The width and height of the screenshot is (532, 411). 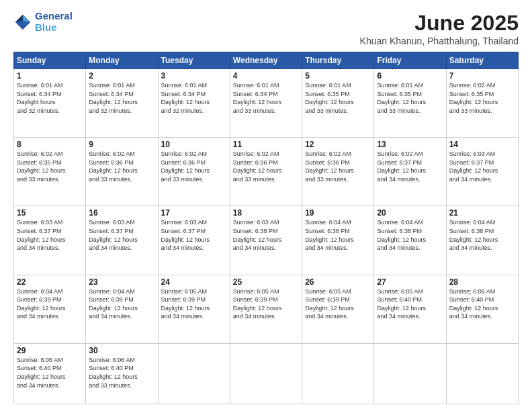 What do you see at coordinates (266, 60) in the screenshot?
I see `col-wednesday: Wednesday` at bounding box center [266, 60].